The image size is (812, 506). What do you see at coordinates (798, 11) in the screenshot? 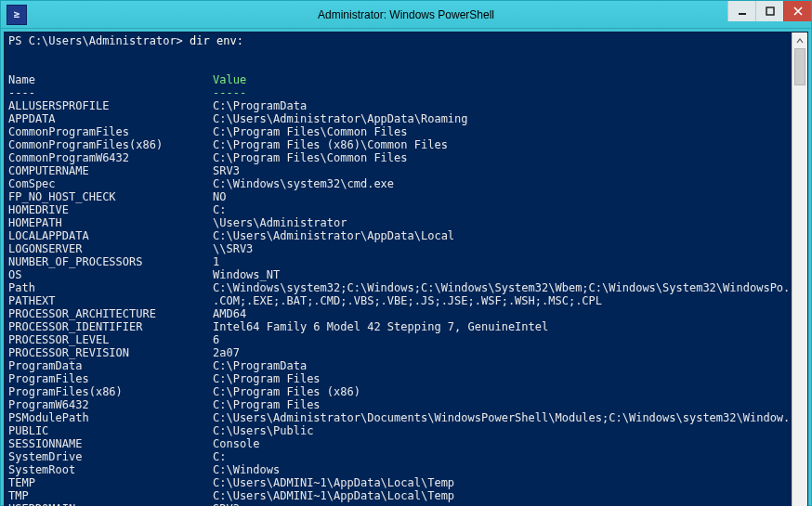
I see `close-icon` at bounding box center [798, 11].